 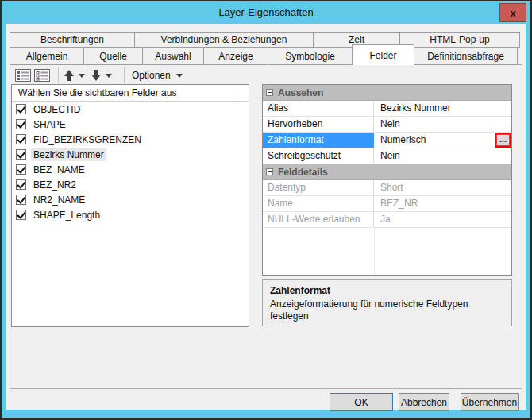 I want to click on description-title: Zahlenformat, so click(x=387, y=291).